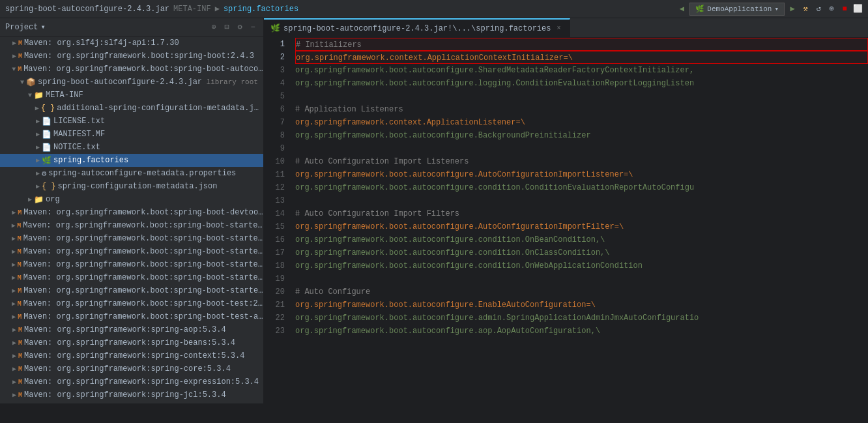 The width and height of the screenshot is (868, 423). I want to click on tree-item-spring-boot-autoconf: ▼MMaven: org.springframework.boot:spring…, so click(132, 69).